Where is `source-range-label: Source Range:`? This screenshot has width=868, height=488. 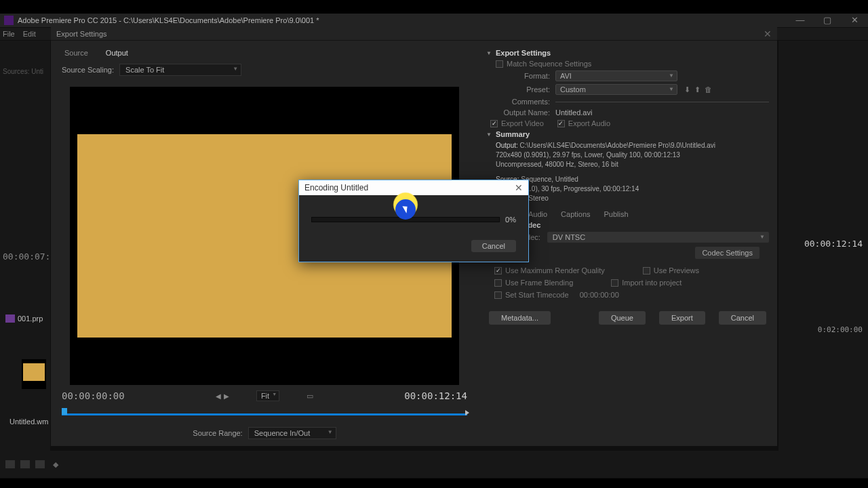 source-range-label: Source Range: is located at coordinates (217, 433).